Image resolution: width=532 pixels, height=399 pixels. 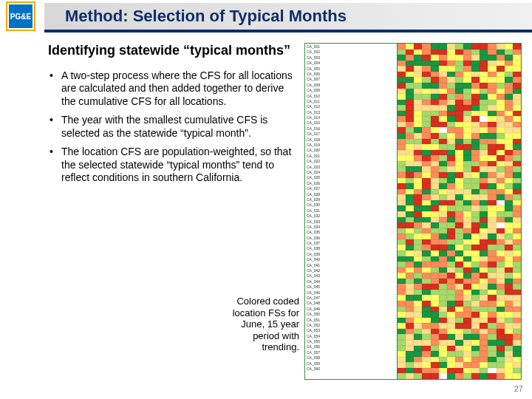 I want to click on heatmap-row-label: CA_010, so click(x=351, y=98).